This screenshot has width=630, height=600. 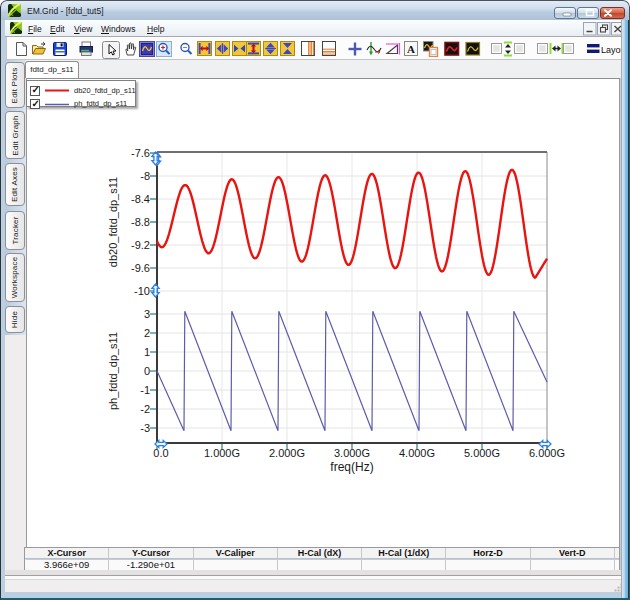 I want to click on svg-text: -2, so click(x=145, y=409).